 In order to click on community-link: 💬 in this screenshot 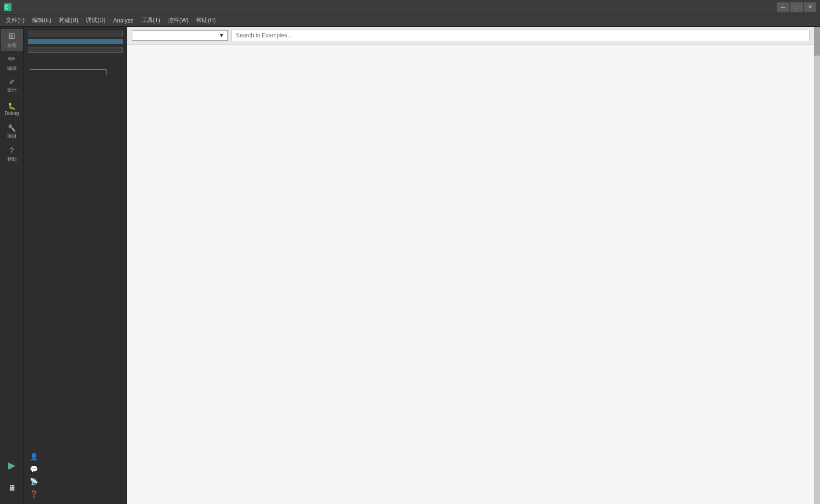, I will do `click(75, 469)`.